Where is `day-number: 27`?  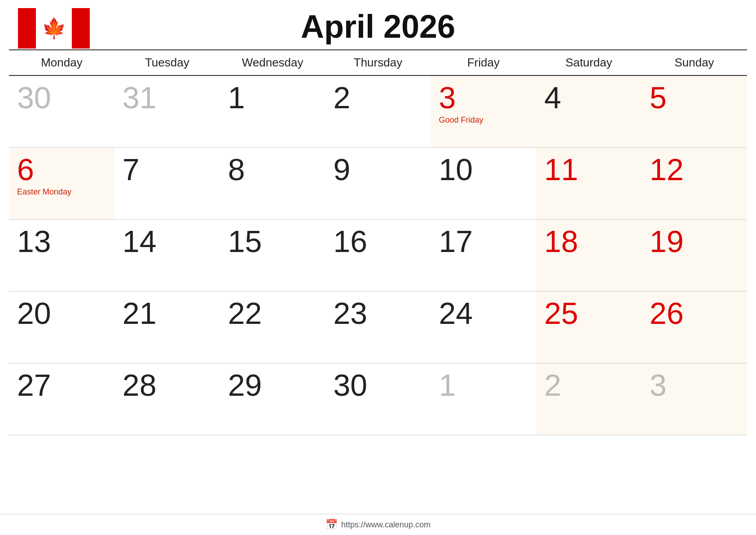 day-number: 27 is located at coordinates (64, 385).